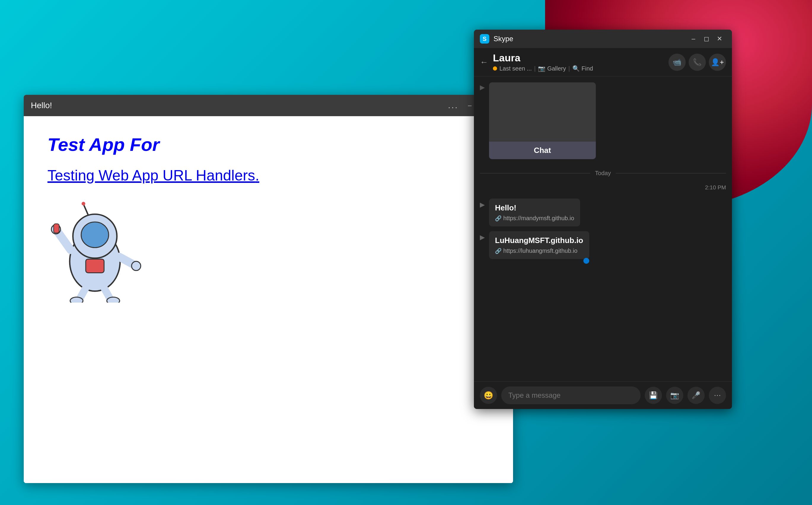  Describe the element at coordinates (697, 62) in the screenshot. I see `header-actions: 📹 📞 👤+` at that location.